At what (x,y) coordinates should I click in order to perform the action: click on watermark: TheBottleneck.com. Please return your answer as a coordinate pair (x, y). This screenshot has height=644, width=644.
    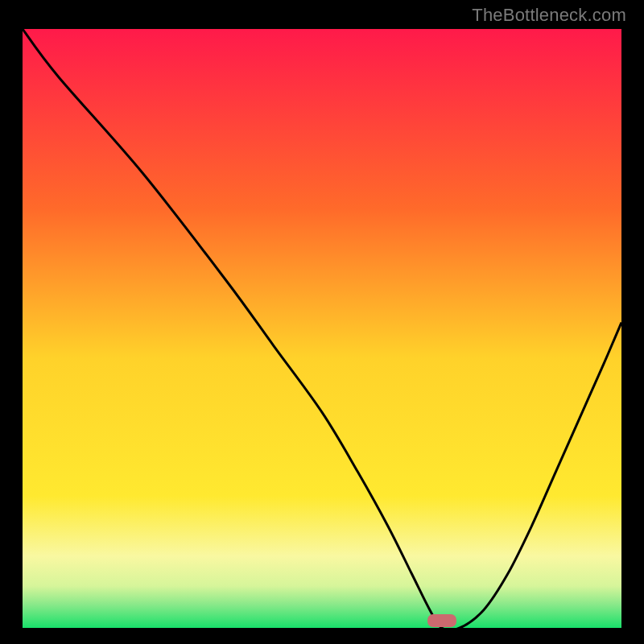
    Looking at the image, I should click on (549, 15).